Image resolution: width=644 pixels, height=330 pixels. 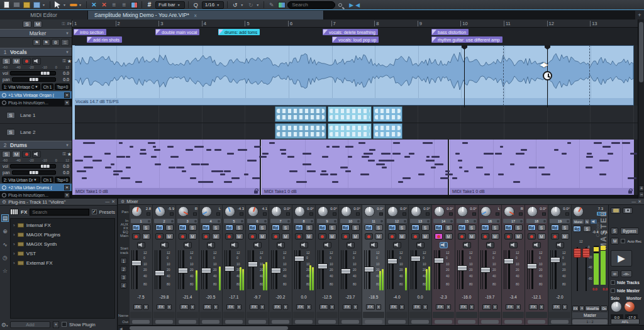 What do you see at coordinates (55, 43) in the screenshot?
I see `marker-options-icon: ⚙` at bounding box center [55, 43].